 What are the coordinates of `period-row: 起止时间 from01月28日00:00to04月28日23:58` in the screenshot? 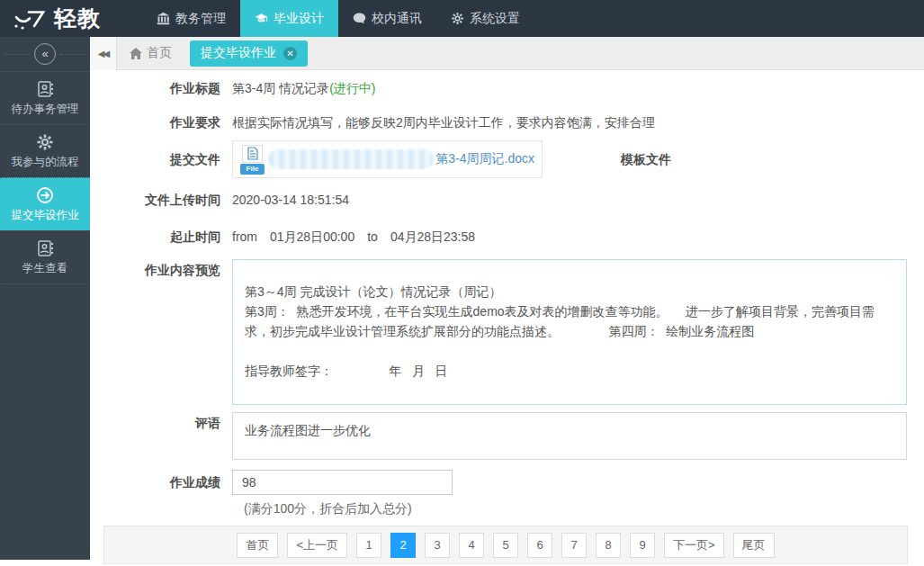 It's located at (506, 237).